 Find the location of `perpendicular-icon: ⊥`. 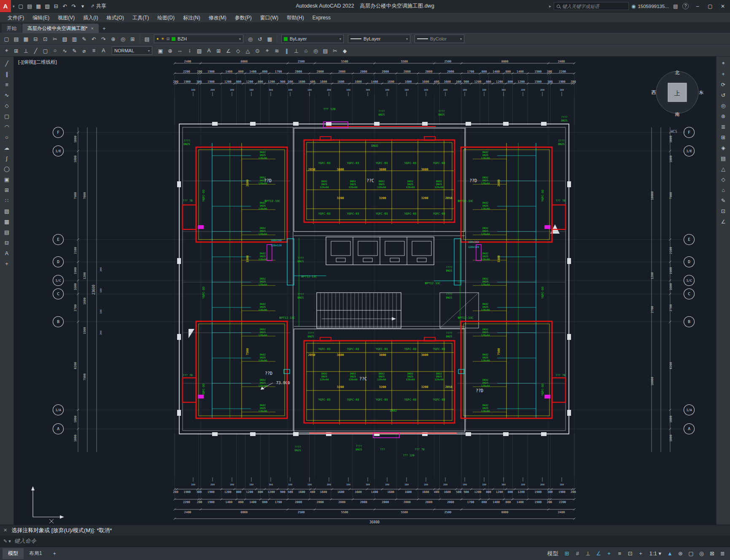

perpendicular-icon: ⊥ is located at coordinates (296, 51).